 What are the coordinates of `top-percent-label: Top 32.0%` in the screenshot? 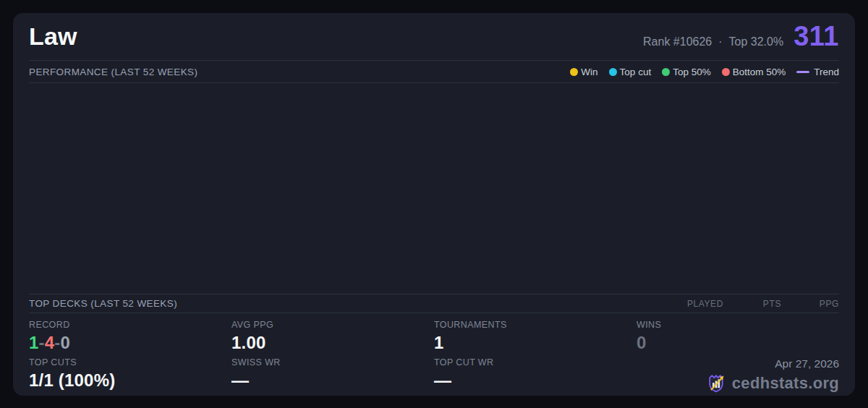 It's located at (757, 42).